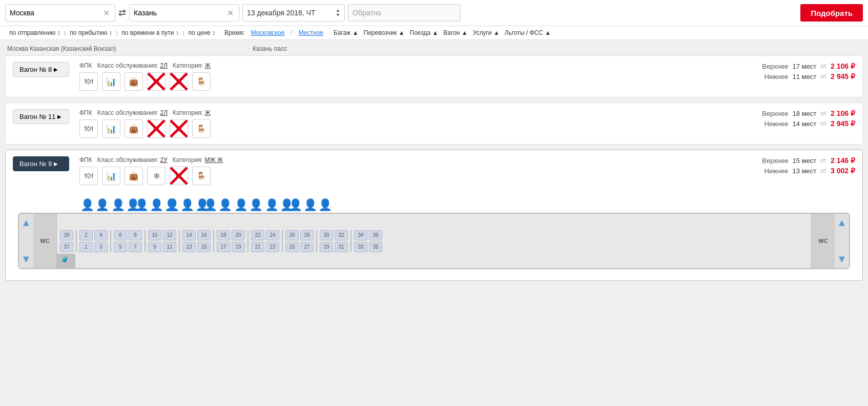 This screenshot has width=868, height=406. Describe the element at coordinates (361, 247) in the screenshot. I see `seat: 33` at that location.